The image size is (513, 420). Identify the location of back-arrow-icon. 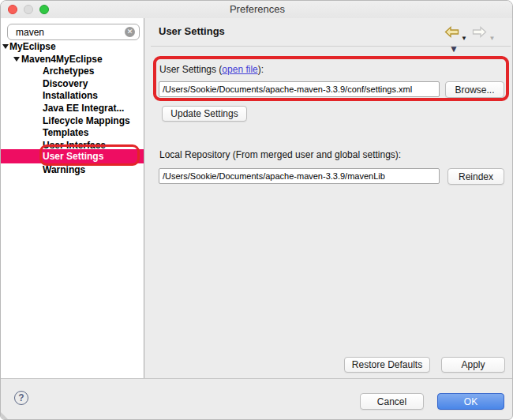
(451, 32).